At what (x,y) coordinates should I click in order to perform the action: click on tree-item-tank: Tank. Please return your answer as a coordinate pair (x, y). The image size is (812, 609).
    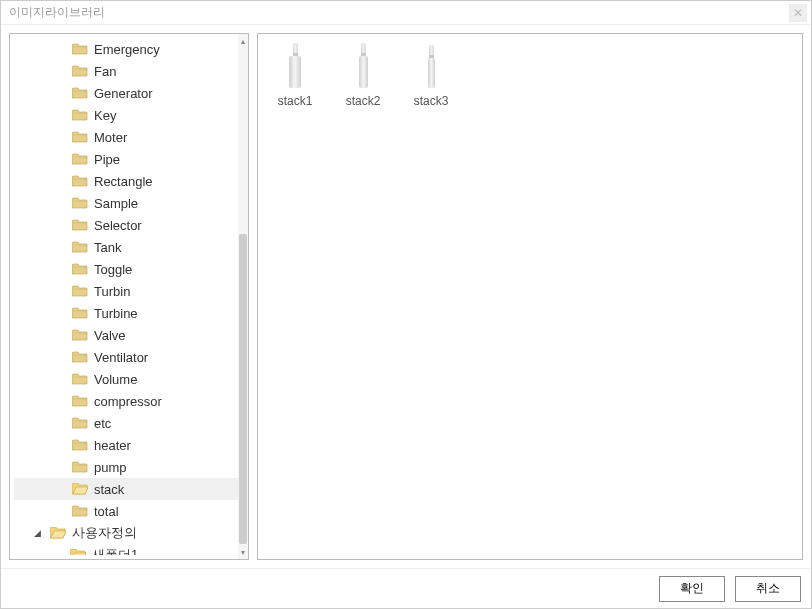
    Looking at the image, I should click on (126, 247).